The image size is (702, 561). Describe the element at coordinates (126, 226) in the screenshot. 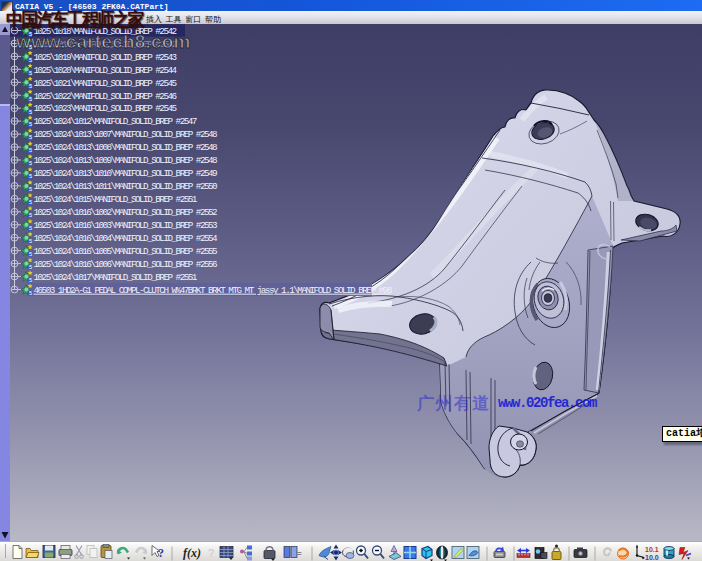

I see `svg-text:1025\1024\1016\1003\MANIFOLD_S: 1025\1024\1016\1003\MANIFOLD_SOLID_BREP …` at that location.